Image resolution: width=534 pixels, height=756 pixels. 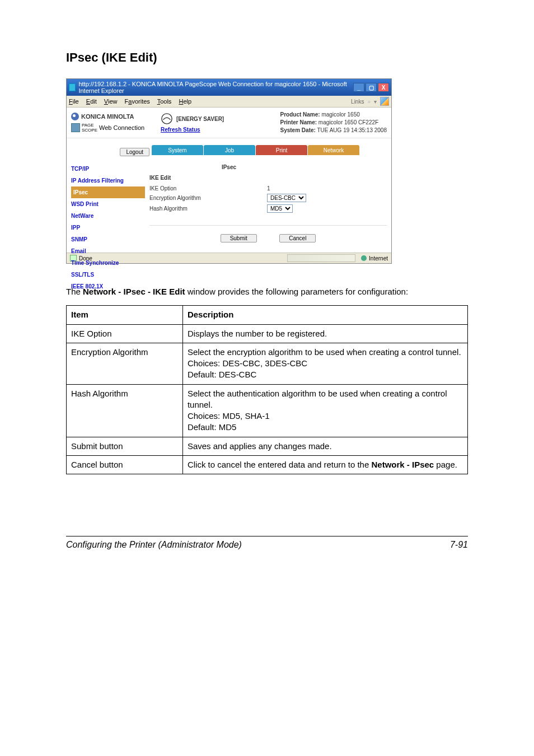 What do you see at coordinates (200, 119) in the screenshot?
I see `energy-saver-label: [ENERGY SAVER]` at bounding box center [200, 119].